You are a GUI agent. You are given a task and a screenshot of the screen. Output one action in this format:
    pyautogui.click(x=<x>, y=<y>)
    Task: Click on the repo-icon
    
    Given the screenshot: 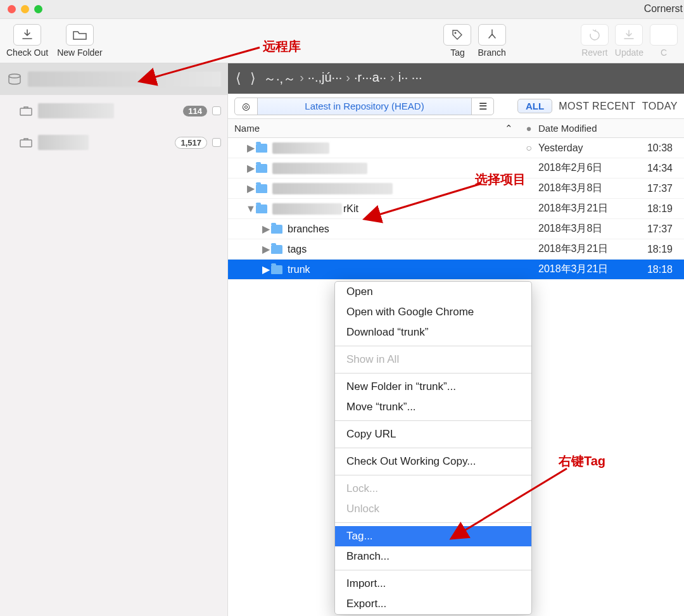 What is the action you would take?
    pyautogui.click(x=15, y=79)
    